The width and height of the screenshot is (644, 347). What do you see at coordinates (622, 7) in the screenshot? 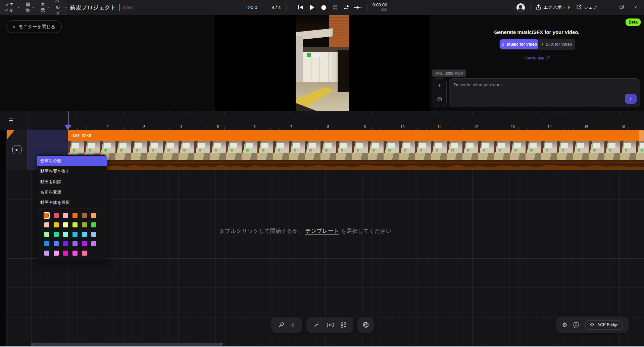
I see `restore-button` at bounding box center [622, 7].